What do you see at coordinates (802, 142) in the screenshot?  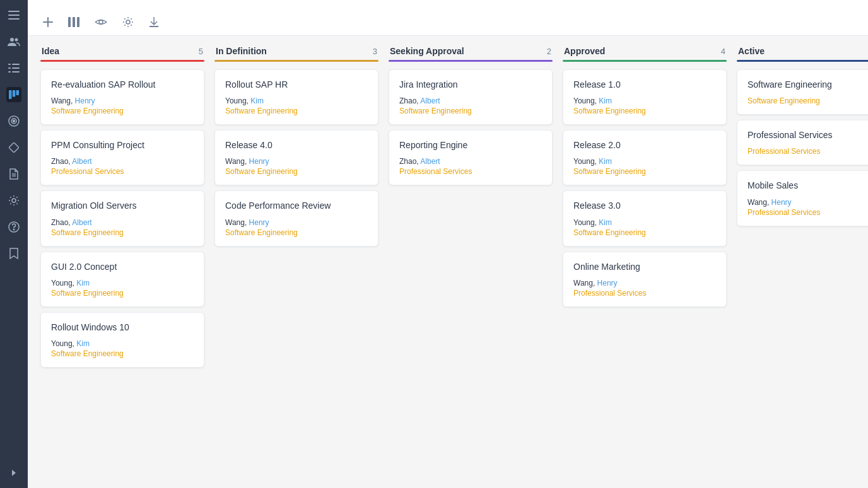 I see `table-row: Professional ServicesProfessional Servic…` at bounding box center [802, 142].